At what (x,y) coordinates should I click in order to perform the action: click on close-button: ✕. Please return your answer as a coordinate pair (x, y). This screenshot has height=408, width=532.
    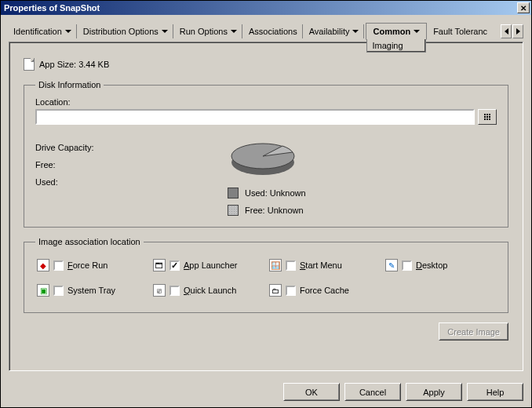
    Looking at the image, I should click on (523, 8).